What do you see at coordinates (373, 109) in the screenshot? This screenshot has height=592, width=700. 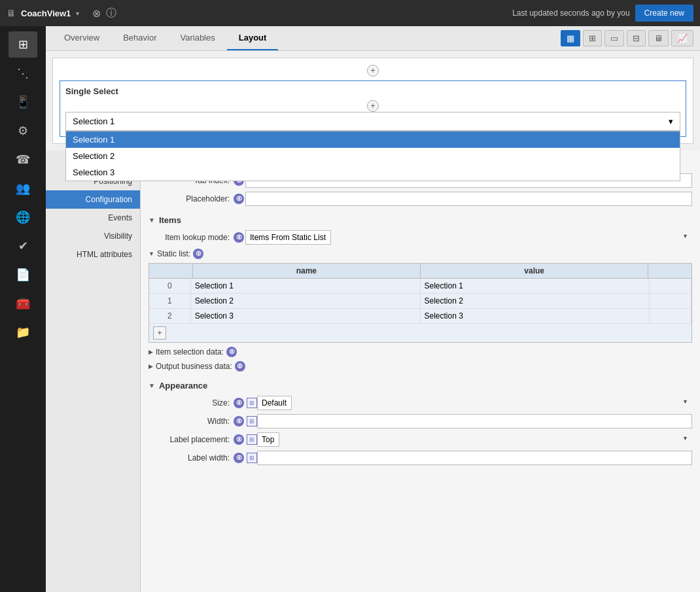 I see `preview-component: Single Select + Selection 1 ▾ Selection …` at bounding box center [373, 109].